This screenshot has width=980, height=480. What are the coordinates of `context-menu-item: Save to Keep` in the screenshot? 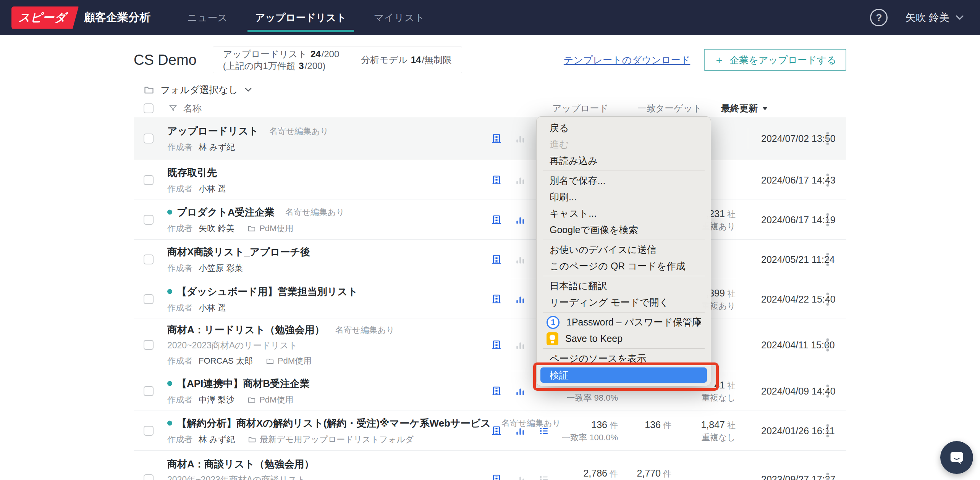 It's located at (624, 339).